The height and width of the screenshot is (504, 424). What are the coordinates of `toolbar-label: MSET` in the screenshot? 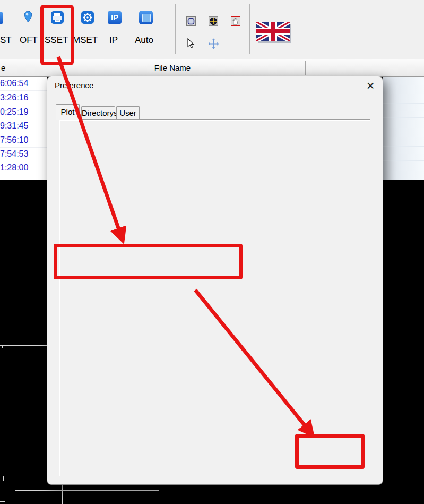 It's located at (85, 40).